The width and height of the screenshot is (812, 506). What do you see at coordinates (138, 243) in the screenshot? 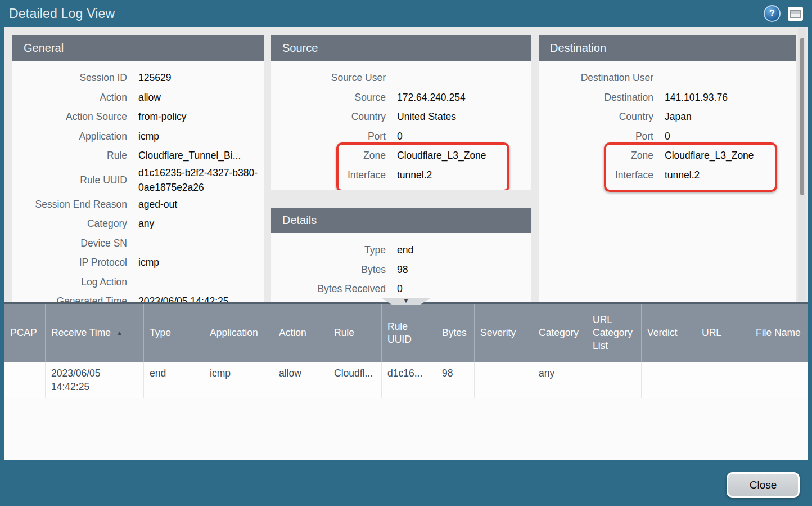
I see `field-row-device-sn: Device SN` at bounding box center [138, 243].